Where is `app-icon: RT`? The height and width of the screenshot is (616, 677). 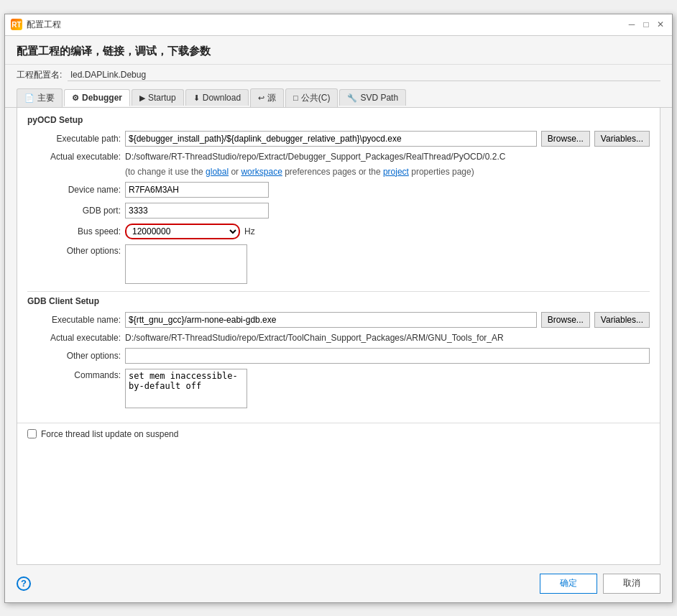
app-icon: RT is located at coordinates (17, 24).